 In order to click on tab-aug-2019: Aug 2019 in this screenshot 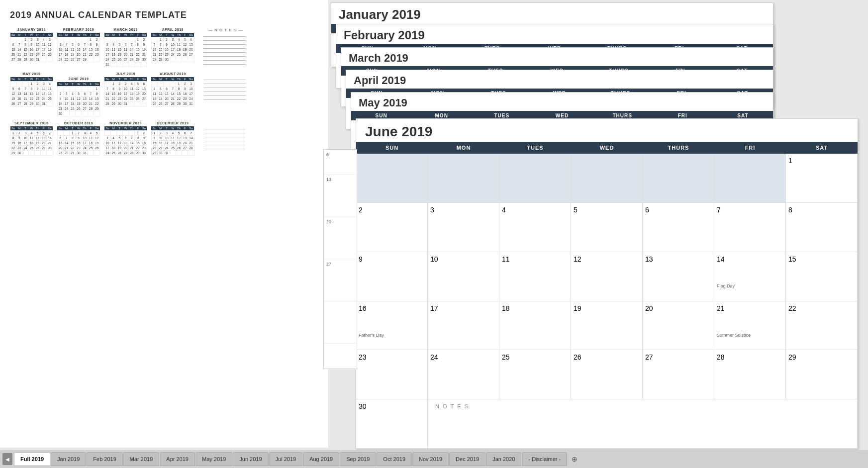, I will do `click(321, 459)`.